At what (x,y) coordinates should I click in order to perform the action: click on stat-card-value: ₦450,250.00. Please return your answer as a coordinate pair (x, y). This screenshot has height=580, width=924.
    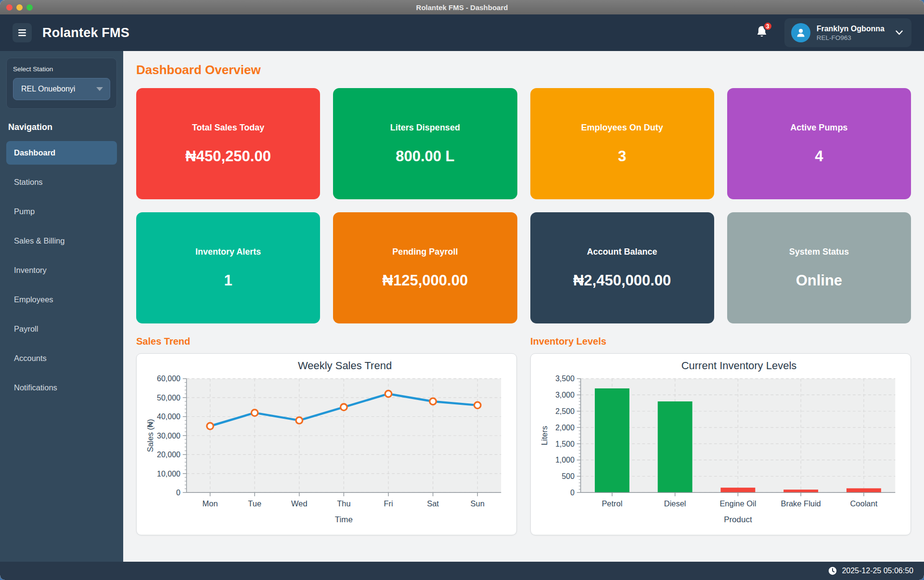
    Looking at the image, I should click on (228, 156).